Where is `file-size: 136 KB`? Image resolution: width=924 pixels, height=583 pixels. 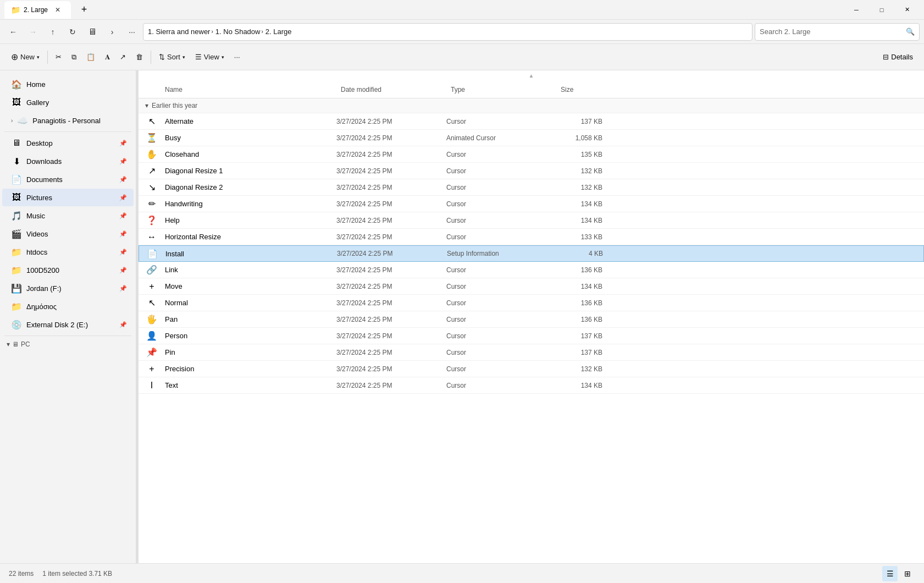
file-size: 136 KB is located at coordinates (584, 320).